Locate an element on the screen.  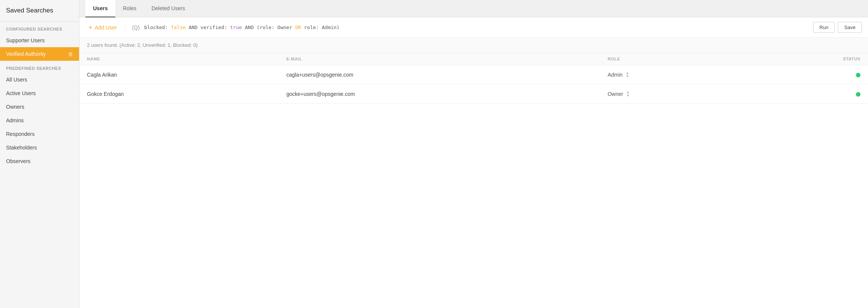
query-text: blocked: false AND verified: true AND (r… is located at coordinates (477, 27).